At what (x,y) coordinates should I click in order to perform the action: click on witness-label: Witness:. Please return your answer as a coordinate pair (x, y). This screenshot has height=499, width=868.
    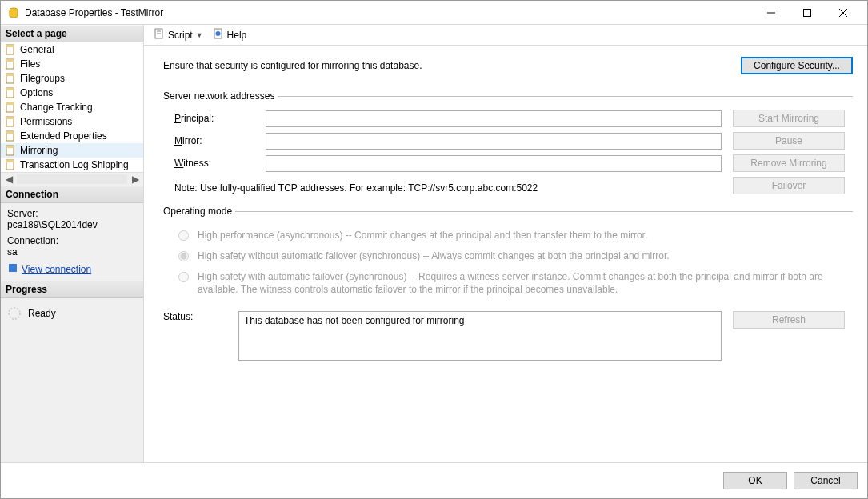
    Looking at the image, I should click on (214, 163).